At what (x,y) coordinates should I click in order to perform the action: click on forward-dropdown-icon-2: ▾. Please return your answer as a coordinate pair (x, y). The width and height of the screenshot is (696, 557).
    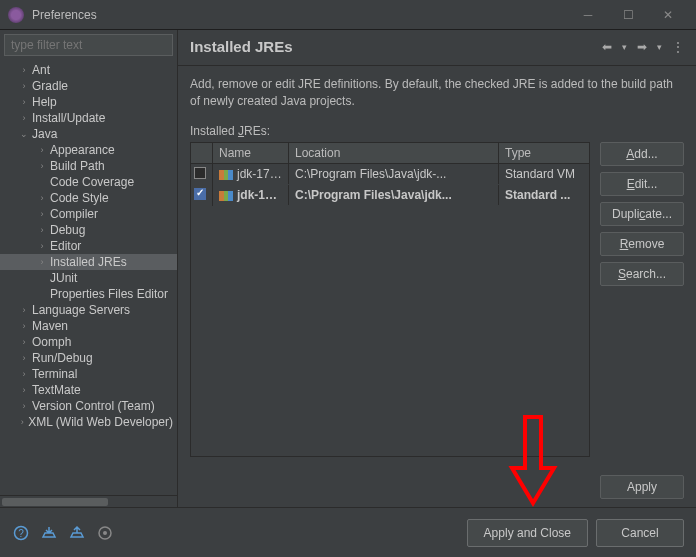
    Looking at the image, I should click on (660, 47).